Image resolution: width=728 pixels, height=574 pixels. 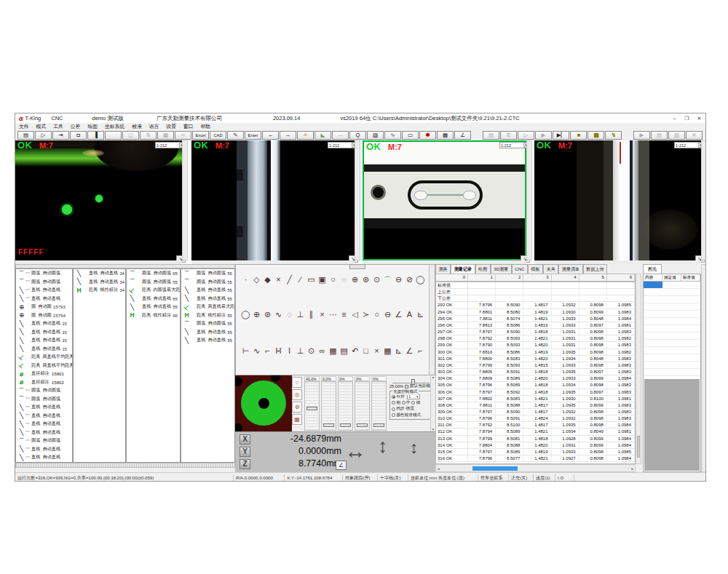 What do you see at coordinates (377, 351) in the screenshot?
I see `tool-icon: ×` at bounding box center [377, 351].